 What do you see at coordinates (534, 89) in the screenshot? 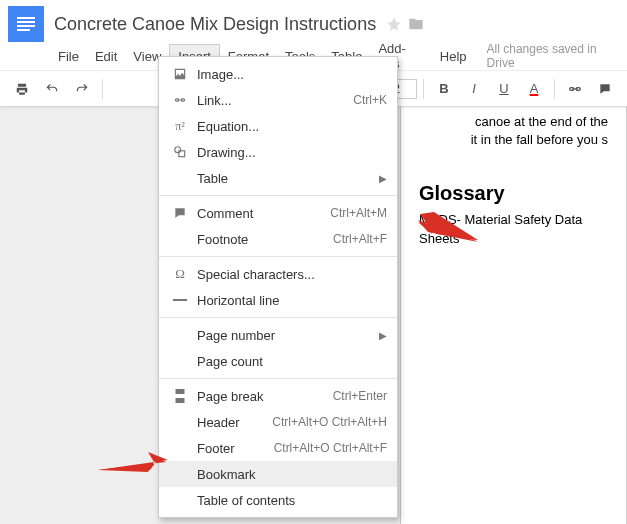
I see `text-color-button: A` at bounding box center [534, 89].